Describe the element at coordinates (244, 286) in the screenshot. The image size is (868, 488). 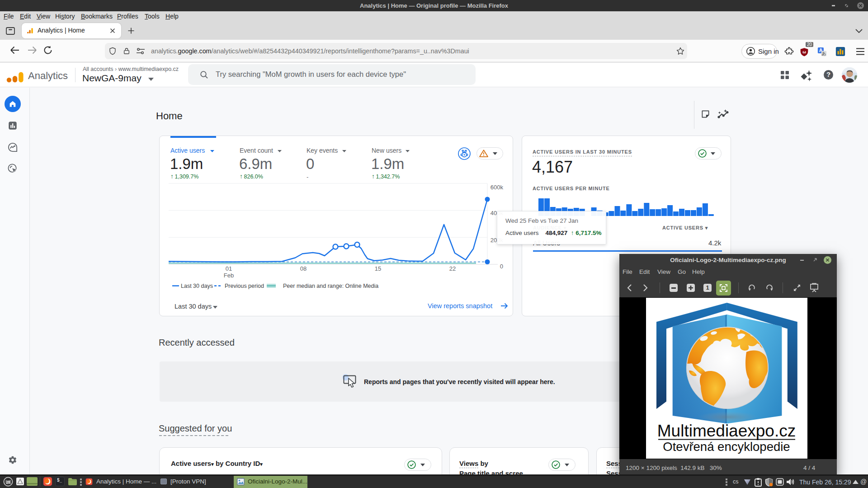
I see `svg-text: Previous period` at that location.